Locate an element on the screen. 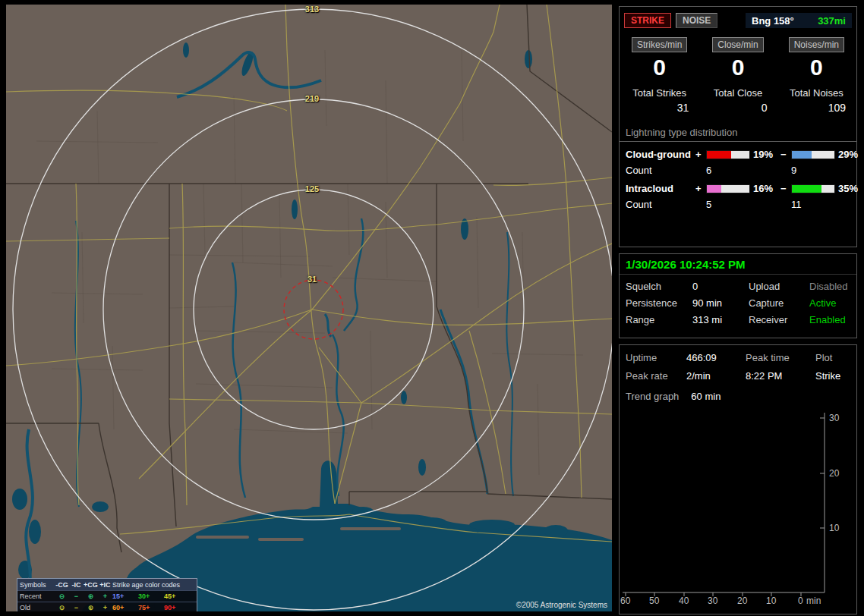 The image size is (864, 616). legend-col-neg-ic: -IC is located at coordinates (76, 585).